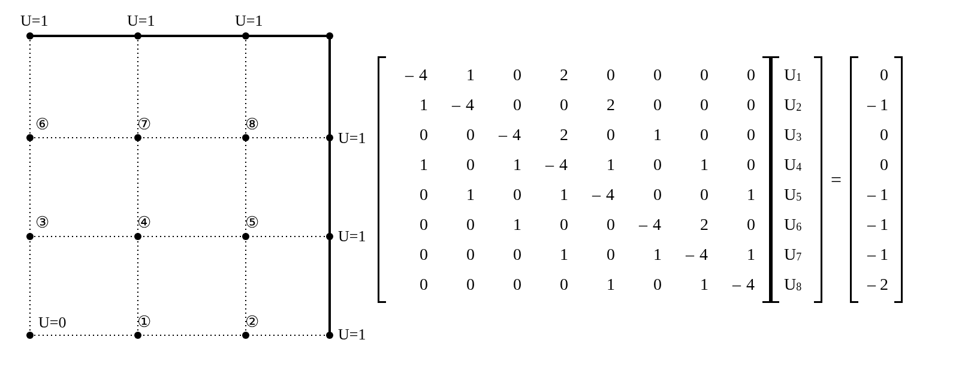 The image size is (980, 370). Describe the element at coordinates (504, 284) in the screenshot. I see `A-8-3: 0` at that location.